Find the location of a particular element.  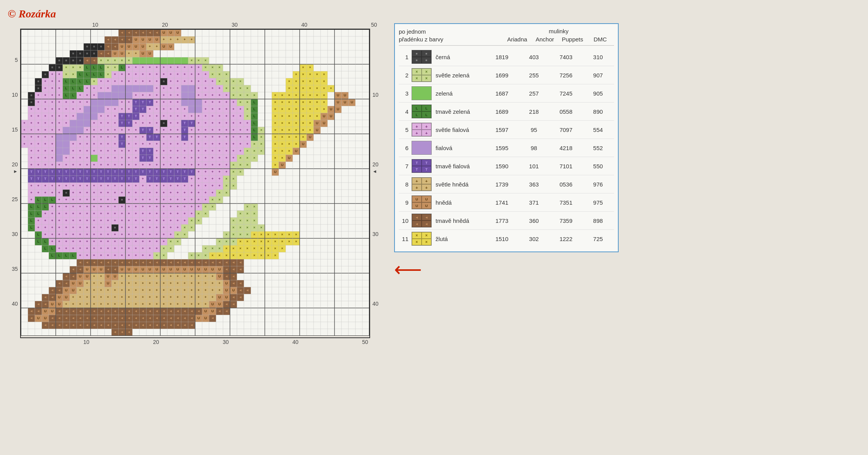

legend-puppets-7: 7101 is located at coordinates (566, 166).